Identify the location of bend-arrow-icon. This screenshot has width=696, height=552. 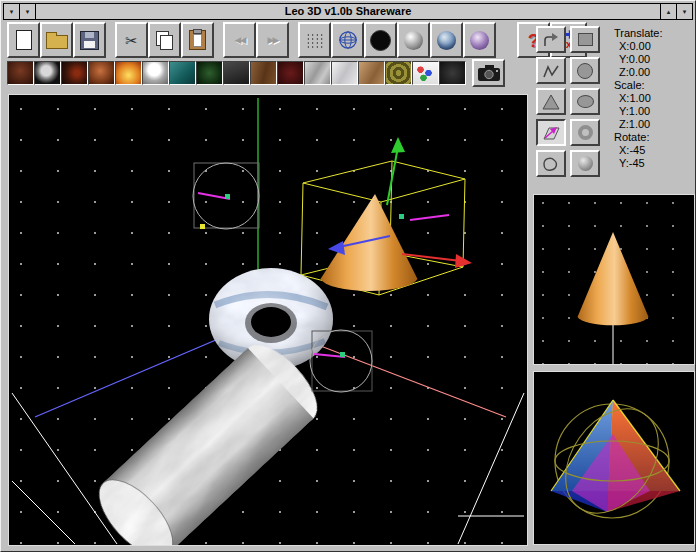
(551, 40).